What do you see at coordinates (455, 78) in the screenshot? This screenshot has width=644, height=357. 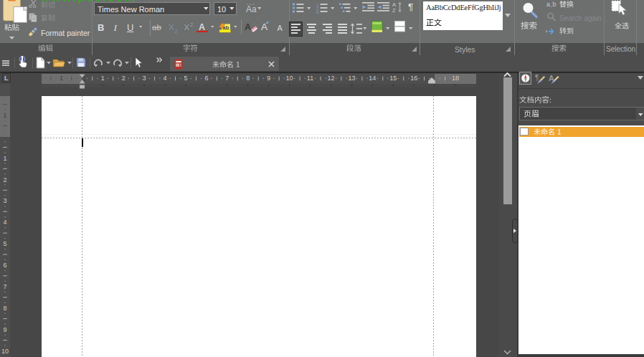 I see `svg-text: 18` at bounding box center [455, 78].